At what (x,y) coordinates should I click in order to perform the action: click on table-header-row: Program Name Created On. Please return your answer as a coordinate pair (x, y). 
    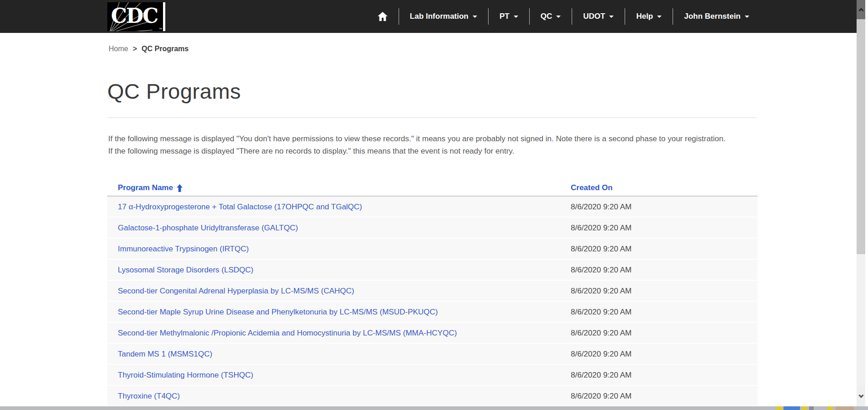
    Looking at the image, I should click on (432, 188).